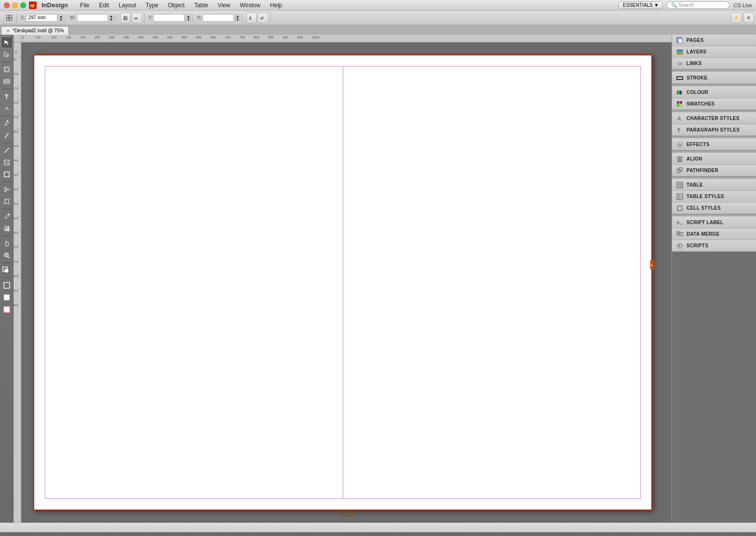 The width and height of the screenshot is (756, 536). Describe the element at coordinates (714, 246) in the screenshot. I see `panel-item-scripts: SCRIPTS` at that location.